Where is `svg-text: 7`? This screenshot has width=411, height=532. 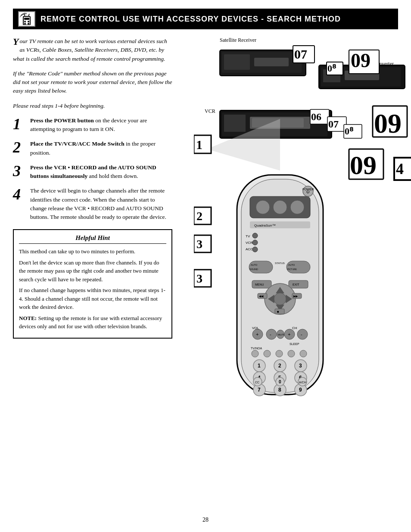
svg-text: 7 is located at coordinates (259, 390).